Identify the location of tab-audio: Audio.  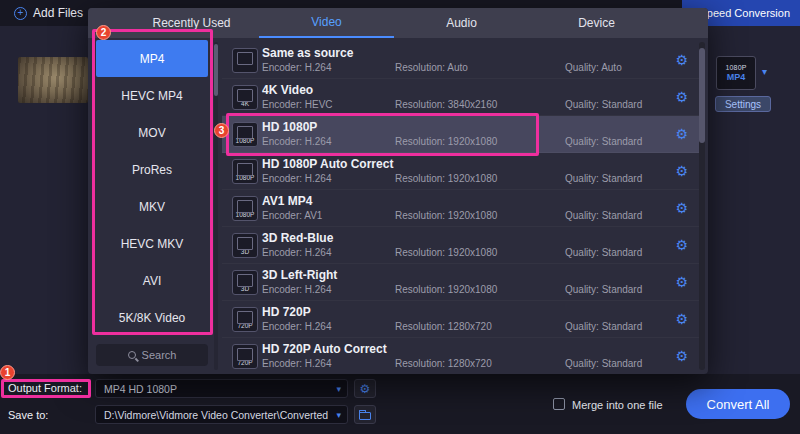
(462, 23).